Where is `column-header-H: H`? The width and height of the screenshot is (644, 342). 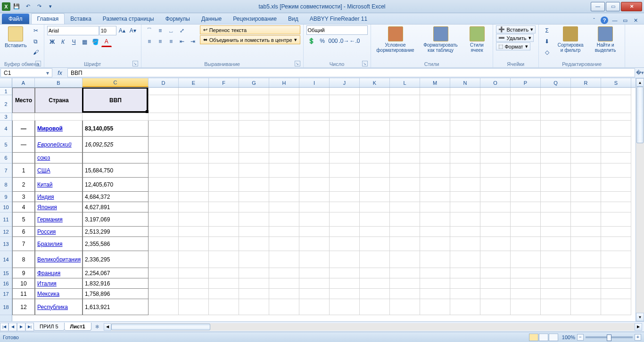
column-header-H: H is located at coordinates (284, 83).